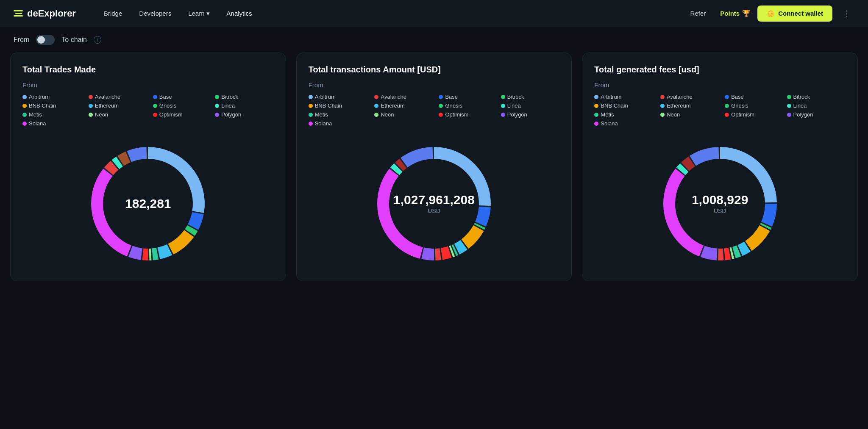  I want to click on legend-item: Arbitrum, so click(627, 97).